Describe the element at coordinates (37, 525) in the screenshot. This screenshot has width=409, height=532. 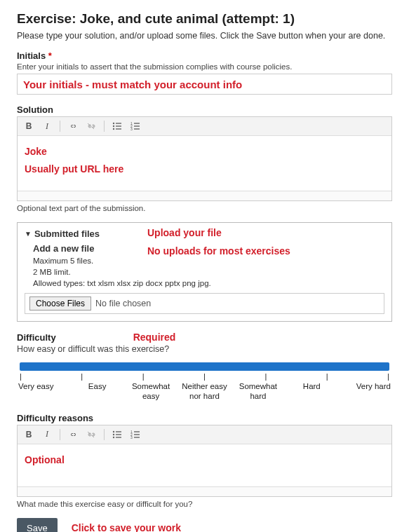
I see `save-button: Save` at that location.